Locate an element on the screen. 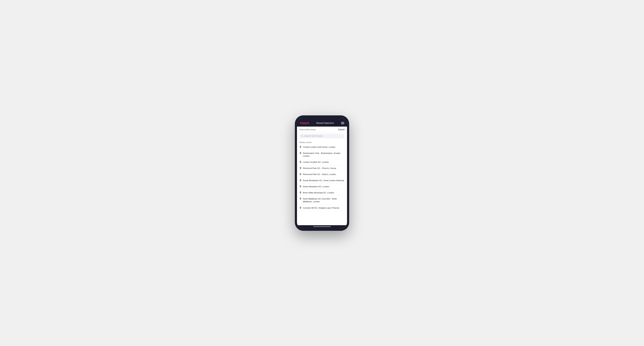 The height and width of the screenshot is (346, 644). list-item: North Middlesex GC (1011942 - North Midd… is located at coordinates (322, 200).